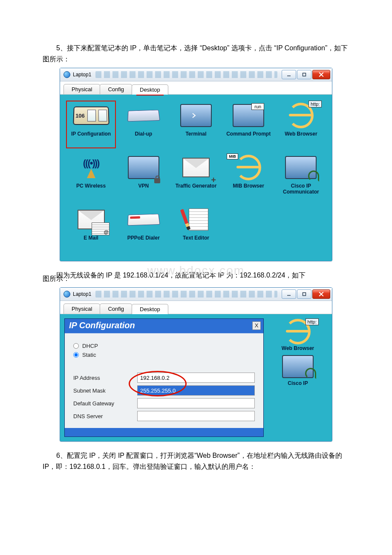  I want to click on app-label: Cisco IP, so click(297, 384).